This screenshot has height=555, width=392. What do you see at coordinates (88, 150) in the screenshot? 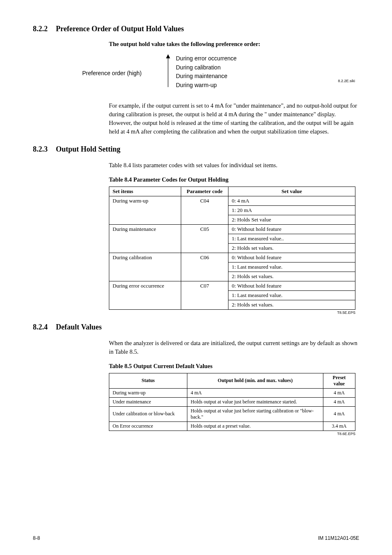
I see `section-title: Output Hold Setting` at bounding box center [88, 150].